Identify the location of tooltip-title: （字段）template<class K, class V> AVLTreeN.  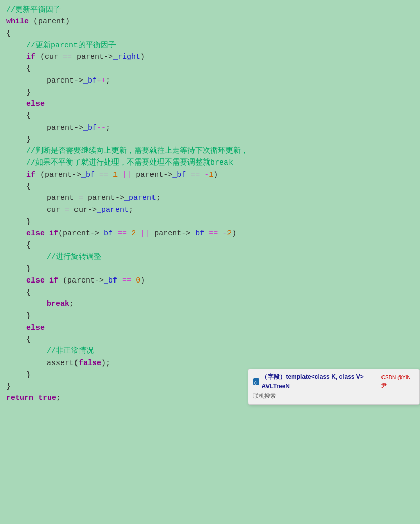
(320, 382).